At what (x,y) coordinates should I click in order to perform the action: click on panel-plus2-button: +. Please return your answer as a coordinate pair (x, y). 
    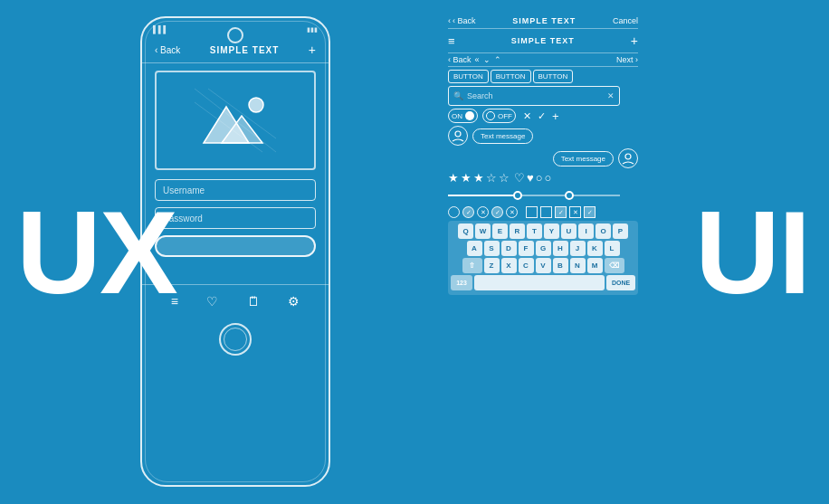
    Looking at the image, I should click on (634, 41).